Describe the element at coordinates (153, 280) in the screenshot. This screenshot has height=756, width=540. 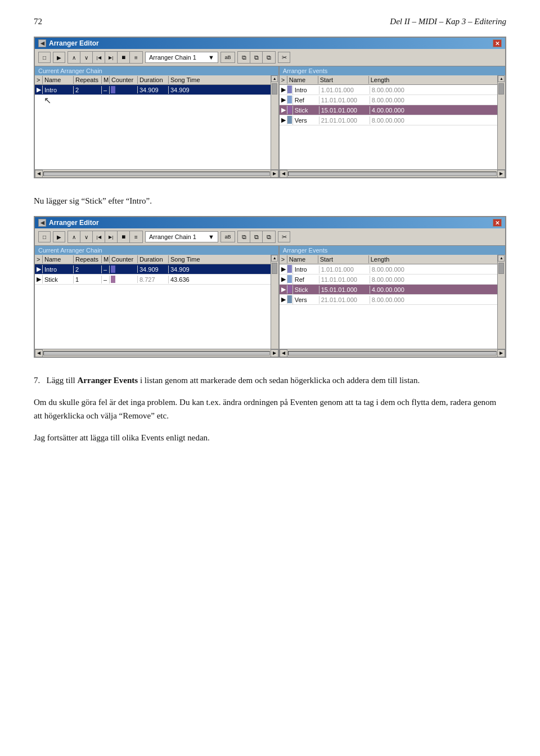
I see `table-row: ▶ Stick 1 – 8.727 43.636` at that location.